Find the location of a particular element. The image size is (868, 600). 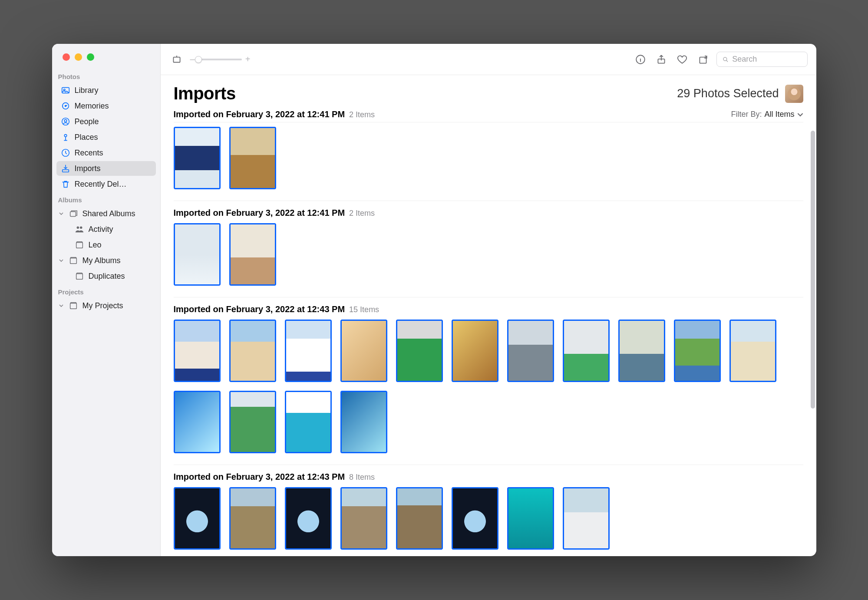

section-title: Imported on February 3, 2022 at 12:43 PM is located at coordinates (260, 477).